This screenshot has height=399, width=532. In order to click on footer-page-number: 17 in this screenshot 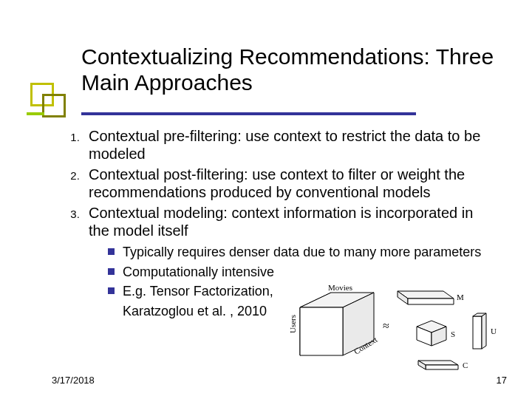, I will do `click(502, 380)`.